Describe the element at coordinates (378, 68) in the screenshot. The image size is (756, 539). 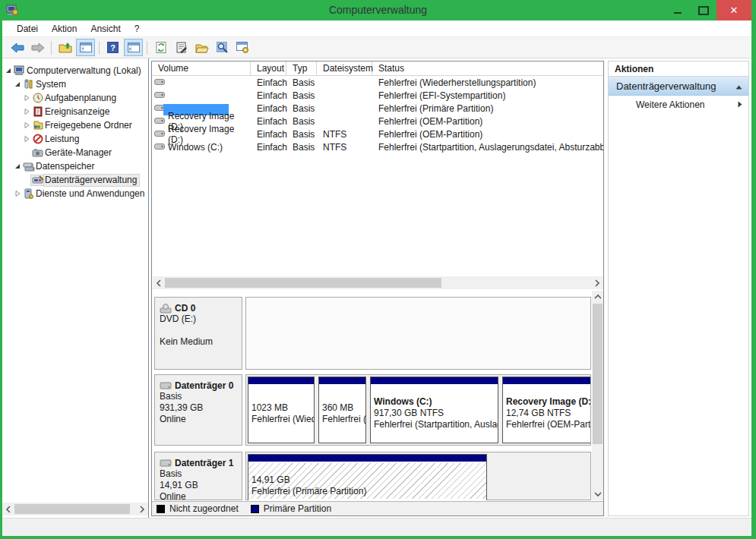
I see `volume-list-header: Volume Layout Typ Dateisystem Status` at that location.